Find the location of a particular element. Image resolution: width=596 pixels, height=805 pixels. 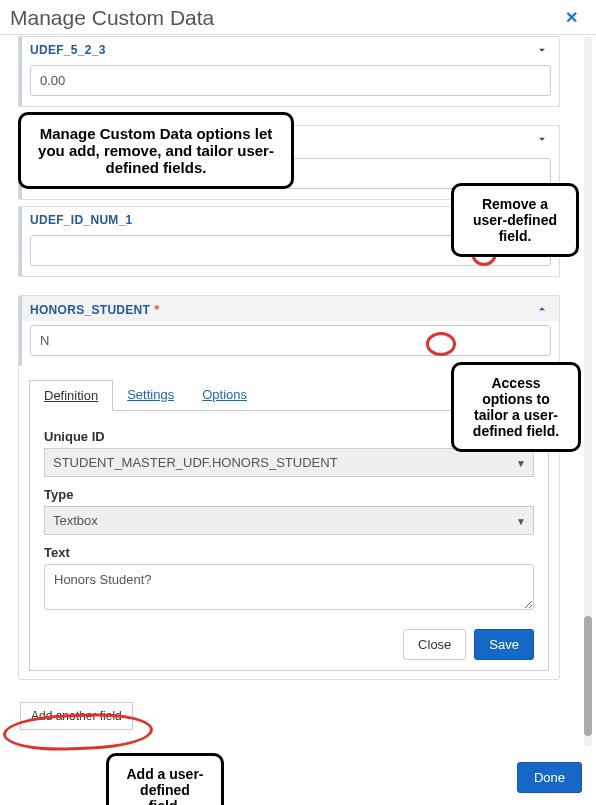

type-select: Textbox is located at coordinates (289, 520).